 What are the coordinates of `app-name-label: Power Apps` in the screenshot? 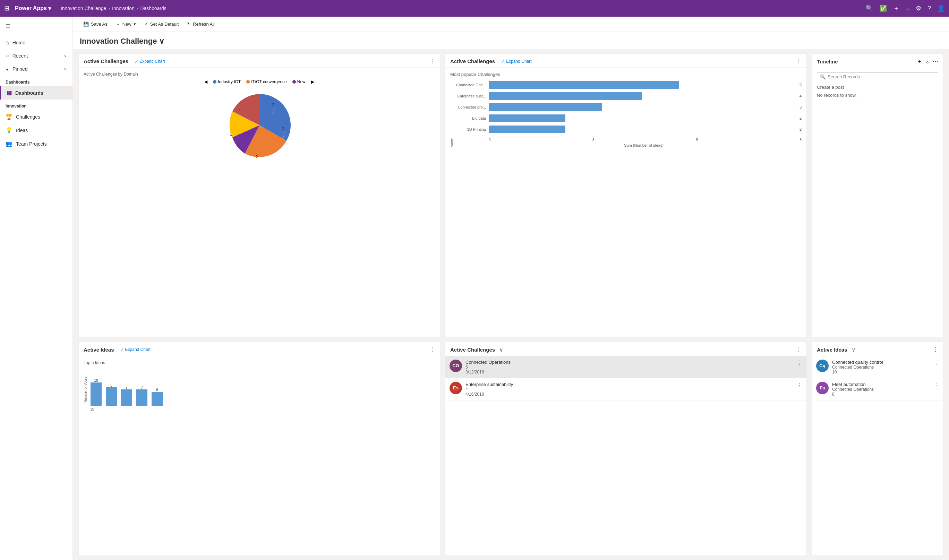 It's located at (31, 8).